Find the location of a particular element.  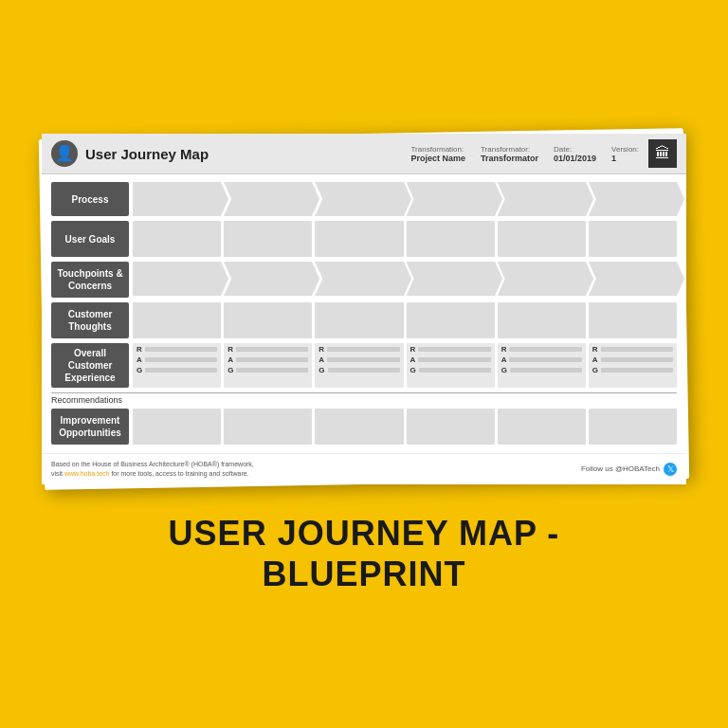

rag-cell-1: R A G is located at coordinates (176, 366).